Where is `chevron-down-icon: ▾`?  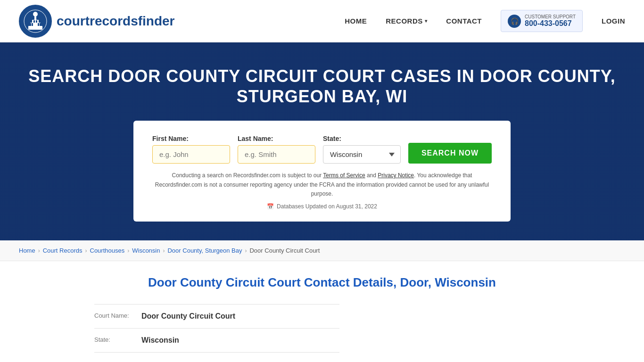
chevron-down-icon: ▾ is located at coordinates (426, 21).